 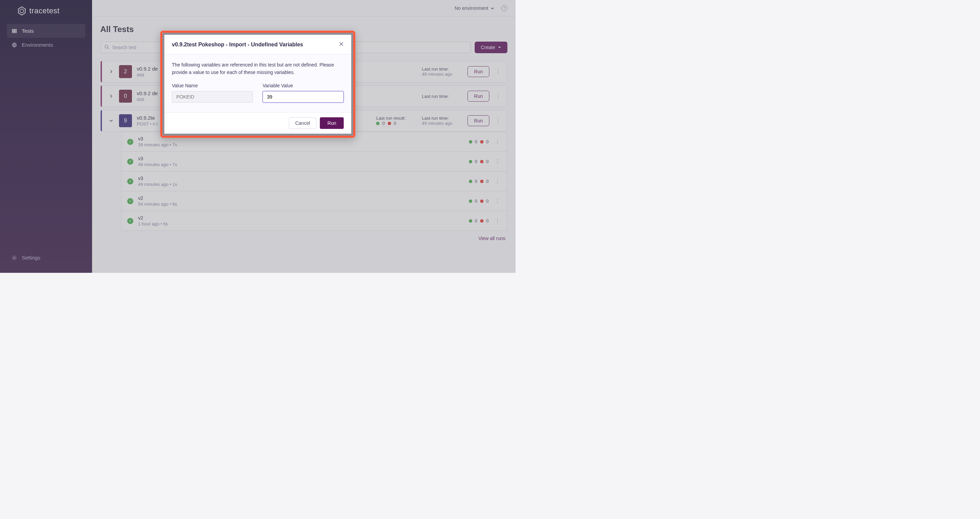 I want to click on value-name-label: Value Name, so click(x=212, y=86).